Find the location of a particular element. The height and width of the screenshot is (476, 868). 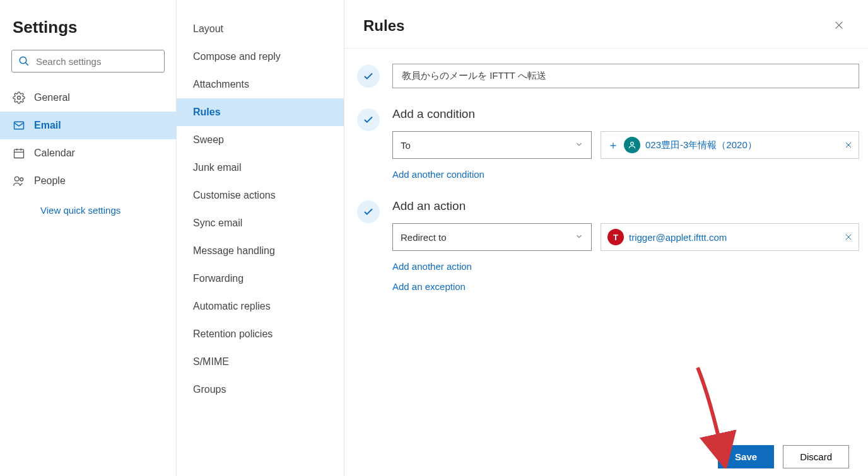

sub-compose: Compose and reply is located at coordinates (260, 57).